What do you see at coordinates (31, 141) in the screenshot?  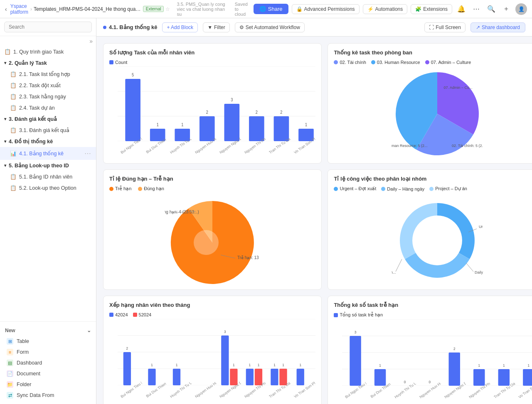 I see `sidebar-item-label: 4. Đồ thị thống kê` at bounding box center [31, 141].